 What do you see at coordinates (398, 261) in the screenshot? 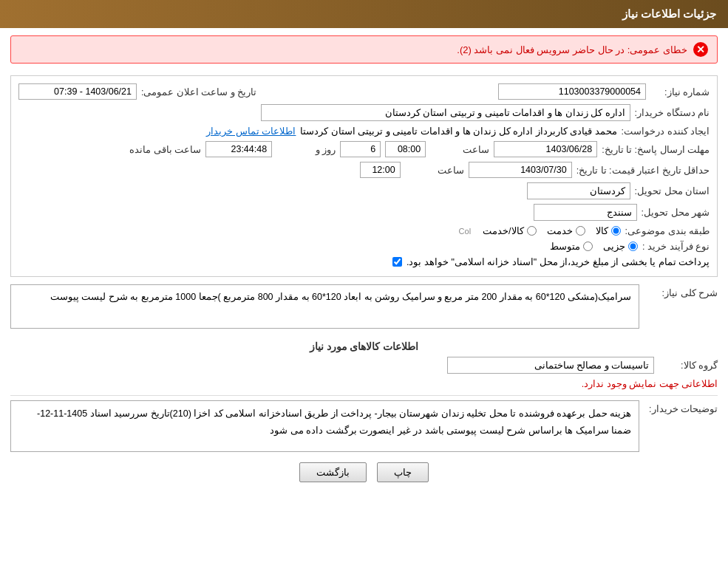
I see `checkbox-pardakht-input` at bounding box center [398, 261].